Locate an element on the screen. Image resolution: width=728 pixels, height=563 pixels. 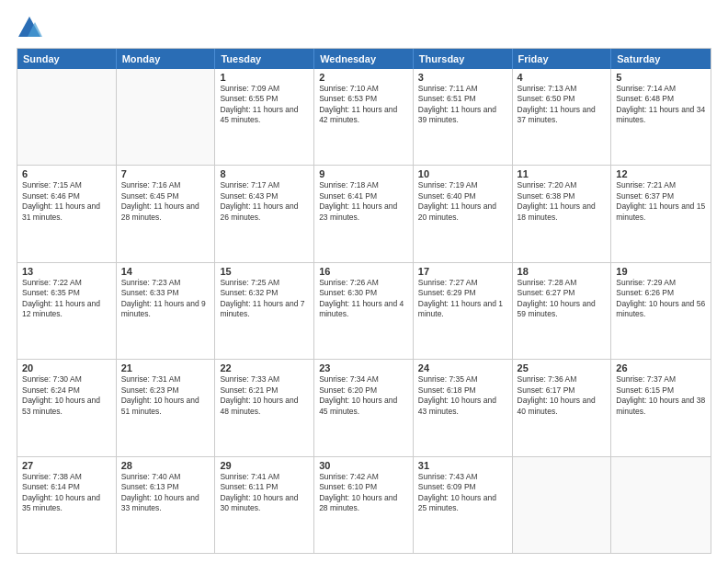
day-number: 9 is located at coordinates (364, 174).